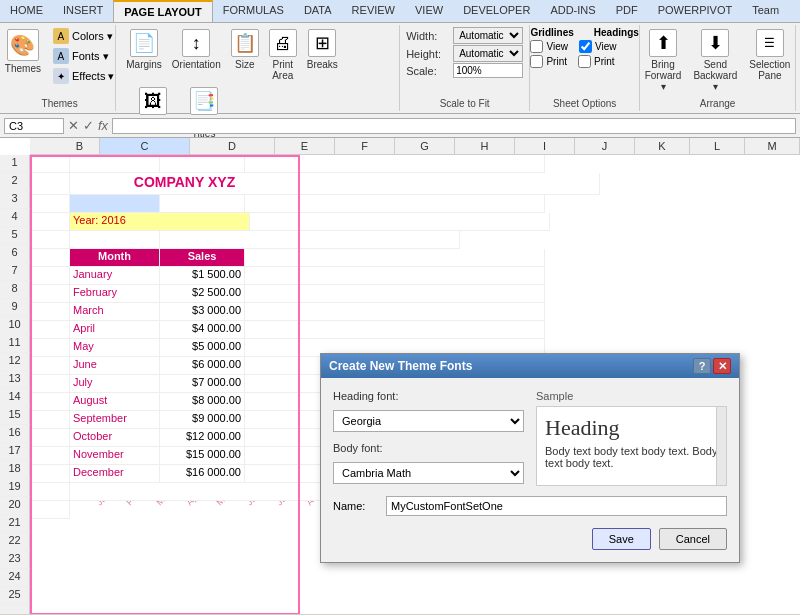  Describe the element at coordinates (202, 164) in the screenshot. I see `cell-d1` at that location.